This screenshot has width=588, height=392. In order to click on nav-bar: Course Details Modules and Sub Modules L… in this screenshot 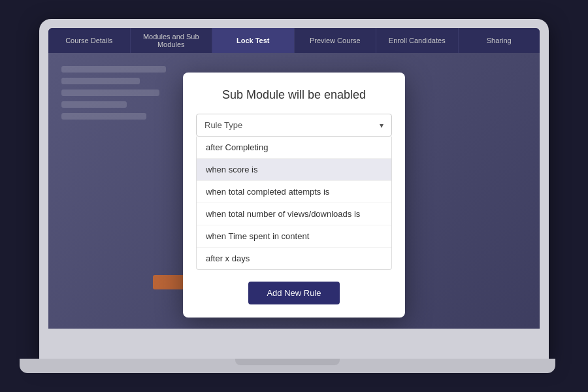, I will do `click(294, 41)`.